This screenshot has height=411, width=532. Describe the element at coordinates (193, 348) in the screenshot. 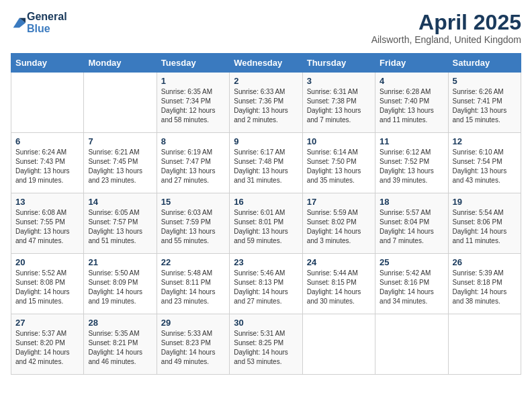

I see `day-info: Sunrise: 5:33 AMSunset: 8:23 PMDaylight:…` at that location.